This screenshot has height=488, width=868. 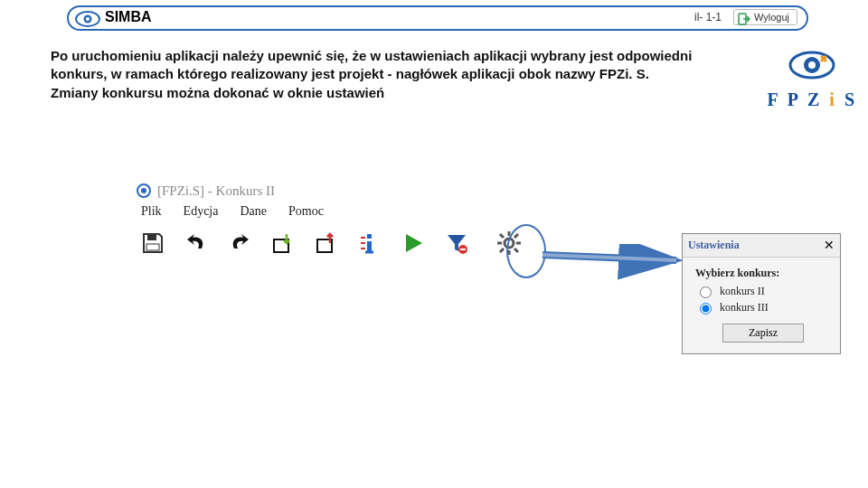 What do you see at coordinates (714, 246) in the screenshot?
I see `dialog-title: Ustawienia` at bounding box center [714, 246].